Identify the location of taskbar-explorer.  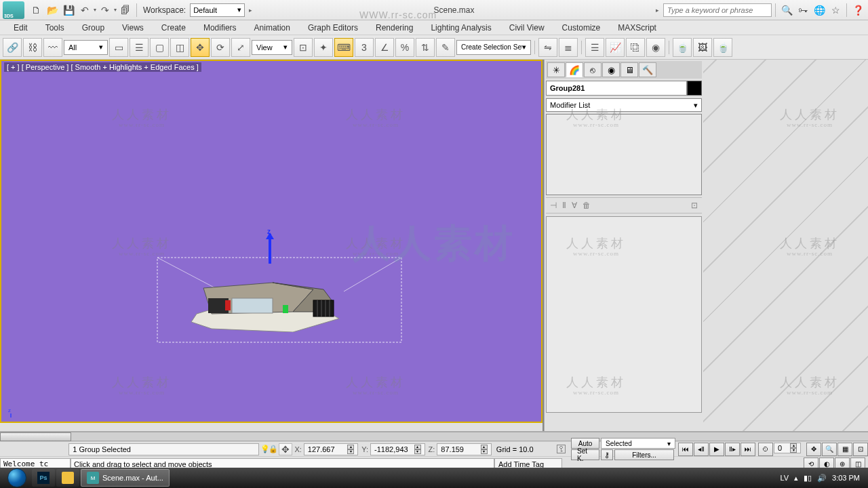
(68, 478).